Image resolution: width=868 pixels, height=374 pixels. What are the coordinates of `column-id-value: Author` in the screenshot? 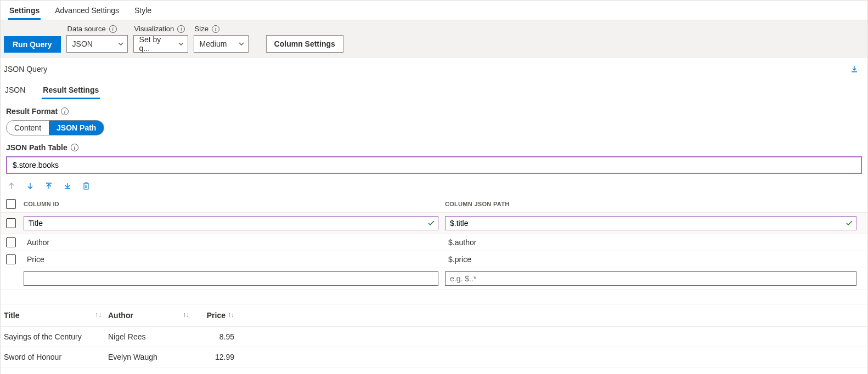 It's located at (36, 242).